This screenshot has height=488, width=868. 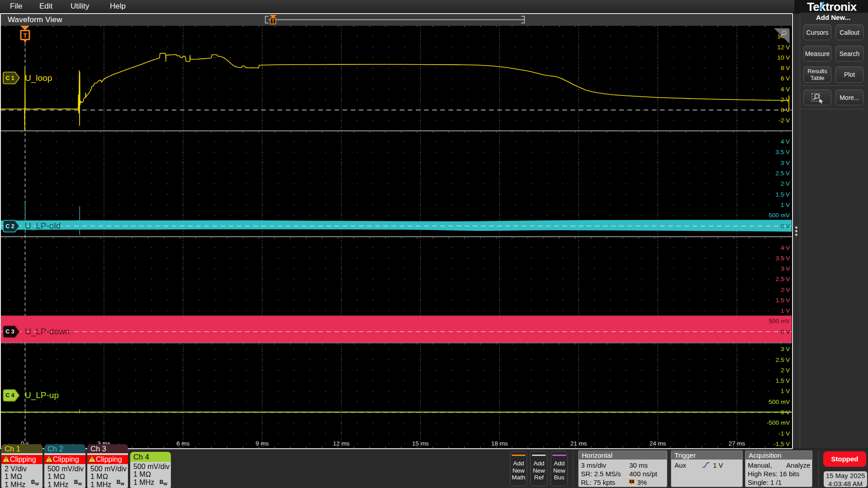 What do you see at coordinates (784, 120) in the screenshot?
I see `svg-text: -2 V` at bounding box center [784, 120].